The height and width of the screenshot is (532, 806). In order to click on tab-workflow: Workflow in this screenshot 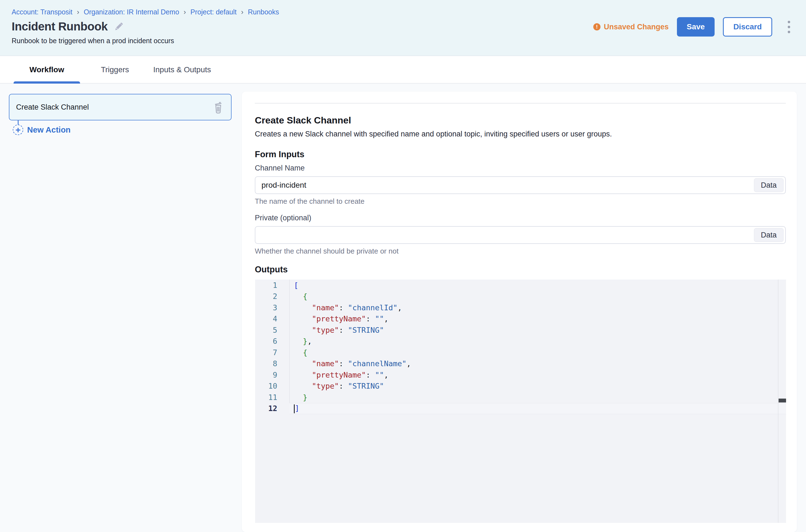, I will do `click(47, 70)`.